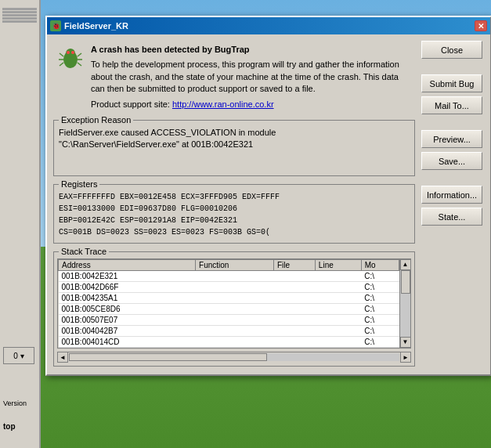  I want to click on scroll-right-arrow: ►, so click(406, 357).